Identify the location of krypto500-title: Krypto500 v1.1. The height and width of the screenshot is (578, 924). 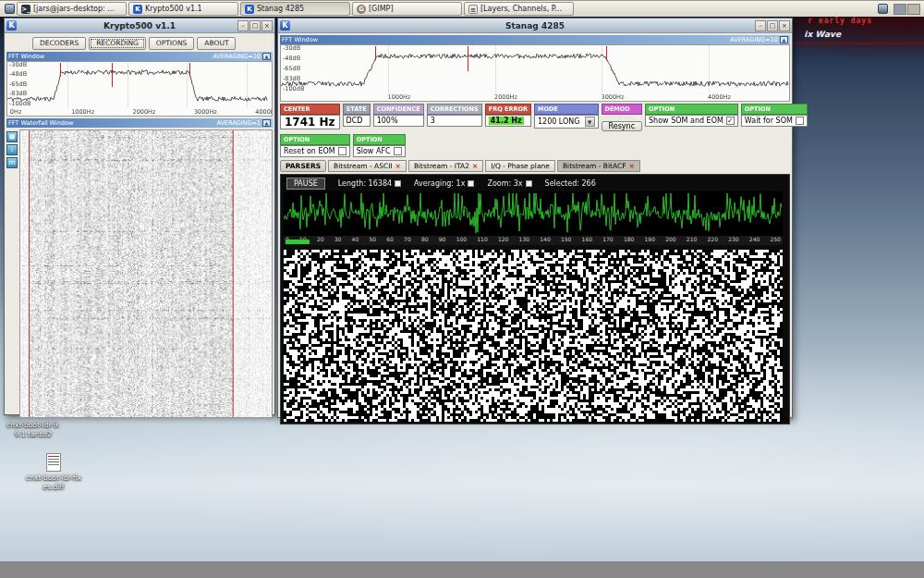
(140, 26).